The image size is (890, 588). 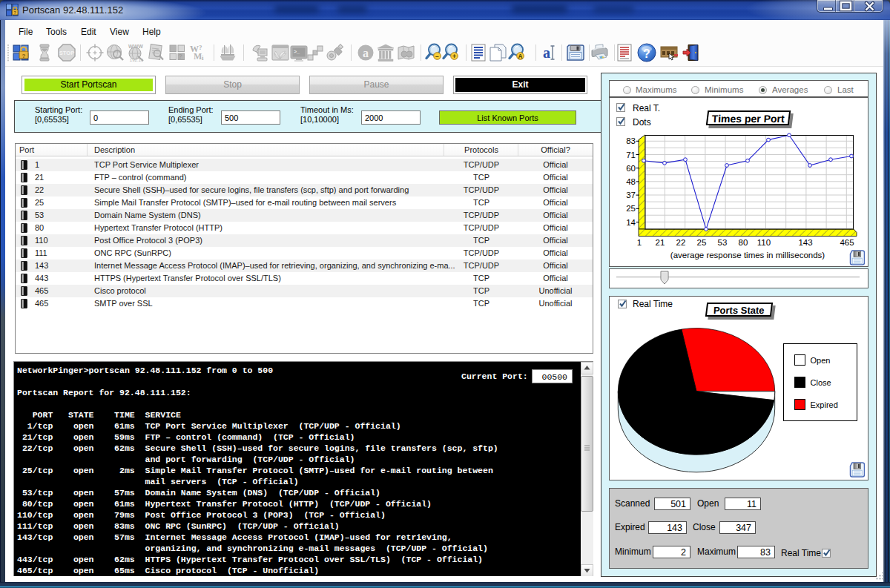 What do you see at coordinates (136, 60) in the screenshot?
I see `svg-text: 192.16` at bounding box center [136, 60].